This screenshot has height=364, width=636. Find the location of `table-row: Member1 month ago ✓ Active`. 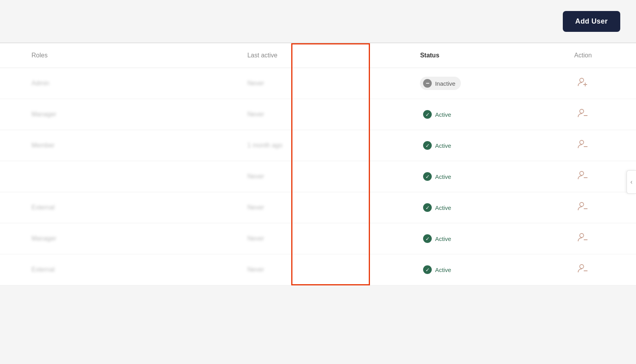

table-row: Member1 month ago ✓ Active is located at coordinates (318, 145).